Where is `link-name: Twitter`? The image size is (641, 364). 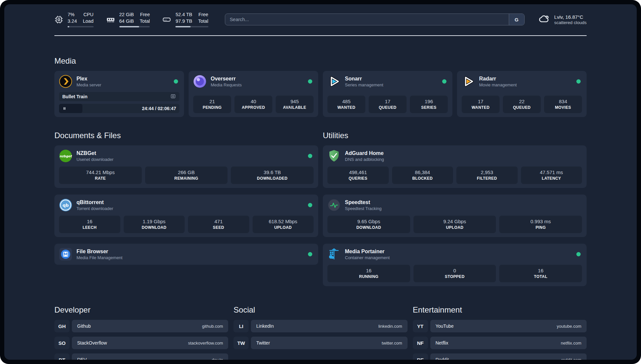 link-name: Twitter is located at coordinates (263, 343).